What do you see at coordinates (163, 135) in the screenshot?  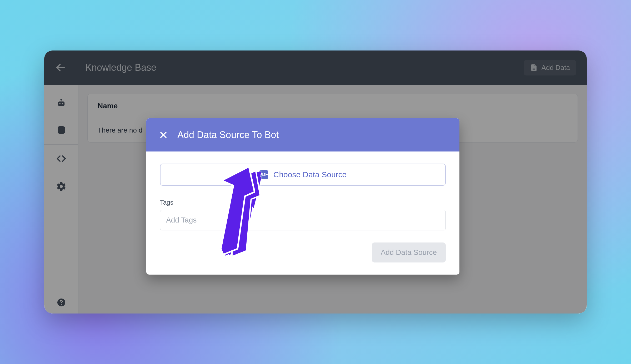 I see `modal-close-button` at bounding box center [163, 135].